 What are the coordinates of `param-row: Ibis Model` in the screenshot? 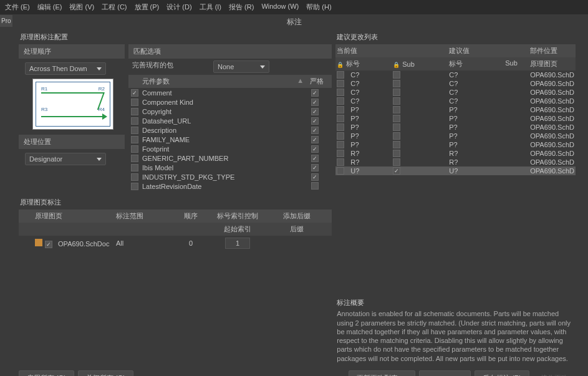 It's located at (230, 167).